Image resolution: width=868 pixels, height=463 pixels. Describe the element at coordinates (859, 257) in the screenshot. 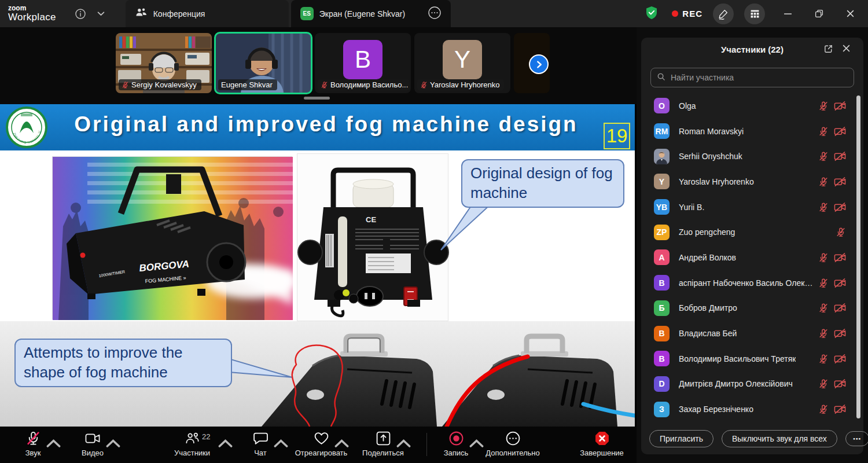

I see `scrollbar` at that location.